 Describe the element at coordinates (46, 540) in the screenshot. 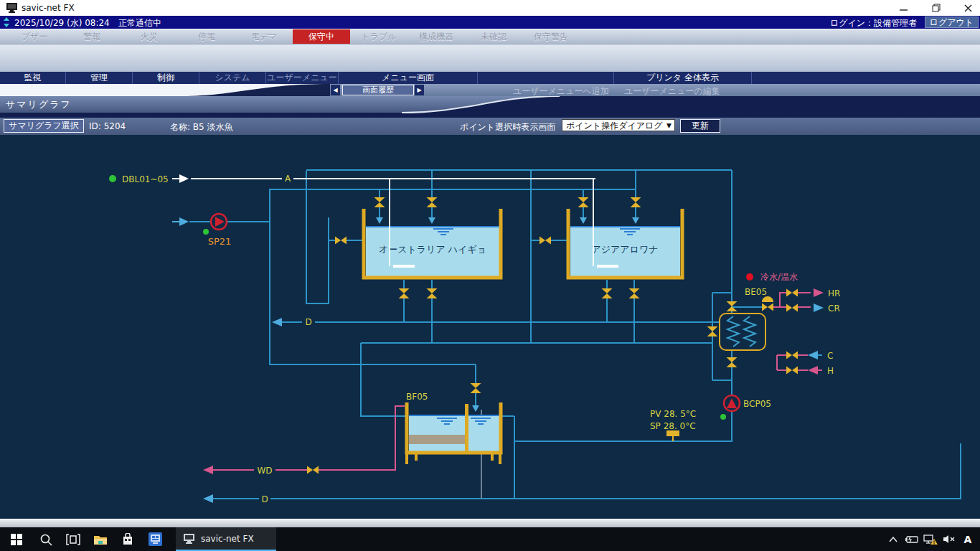

I see `search-button` at that location.